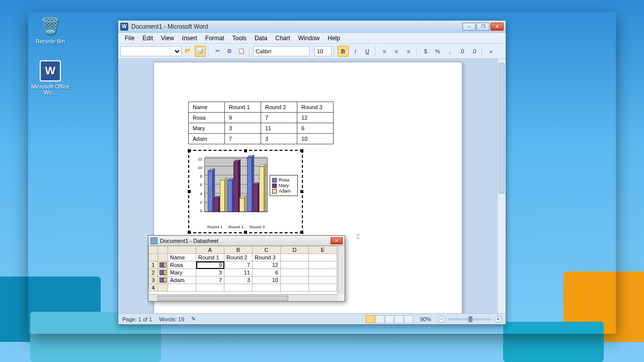 The height and width of the screenshot is (362, 644). What do you see at coordinates (315, 108) in the screenshot?
I see `th-r3: Round 3` at bounding box center [315, 108].